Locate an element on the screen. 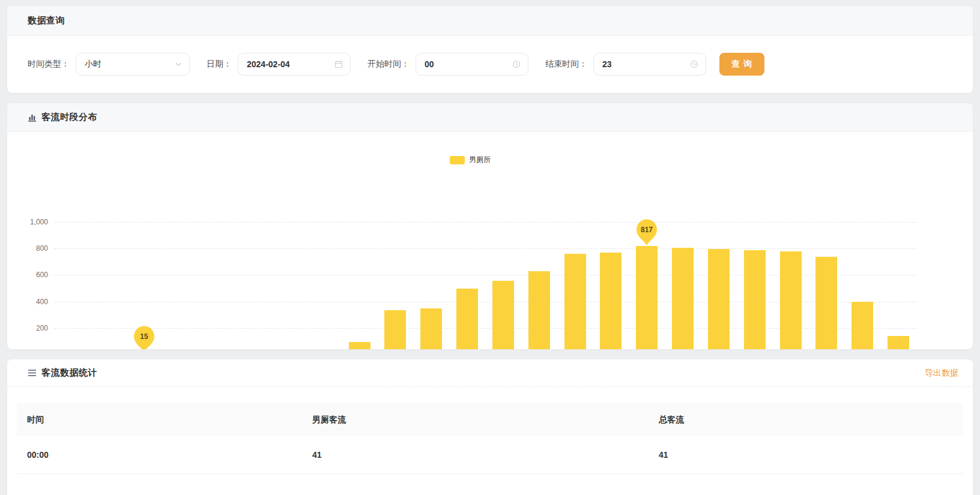 This screenshot has width=980, height=495. bar-16:00 is located at coordinates (647, 298).